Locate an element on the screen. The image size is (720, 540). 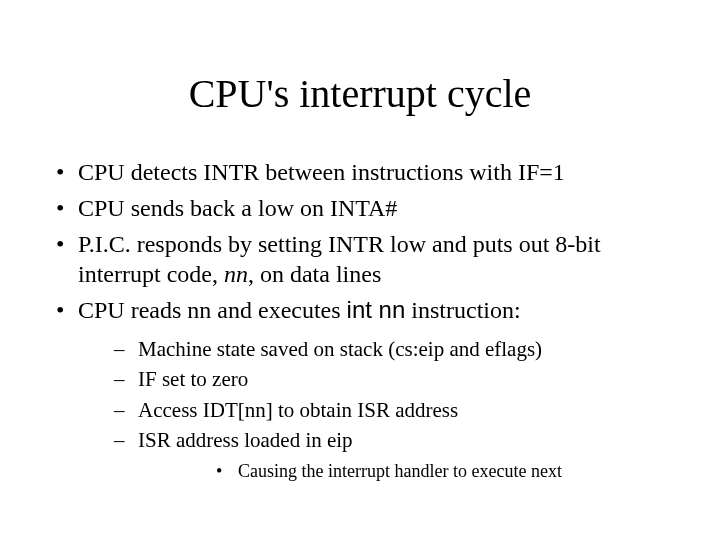
slide-title: CPU's interrupt cycle is located at coordinates (360, 94).